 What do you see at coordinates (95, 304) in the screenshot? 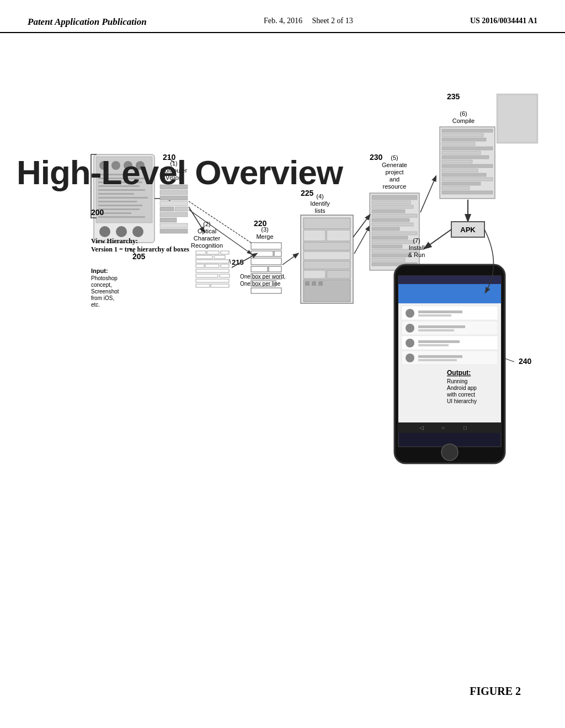
I see `svg-text: etc.` at bounding box center [95, 304].